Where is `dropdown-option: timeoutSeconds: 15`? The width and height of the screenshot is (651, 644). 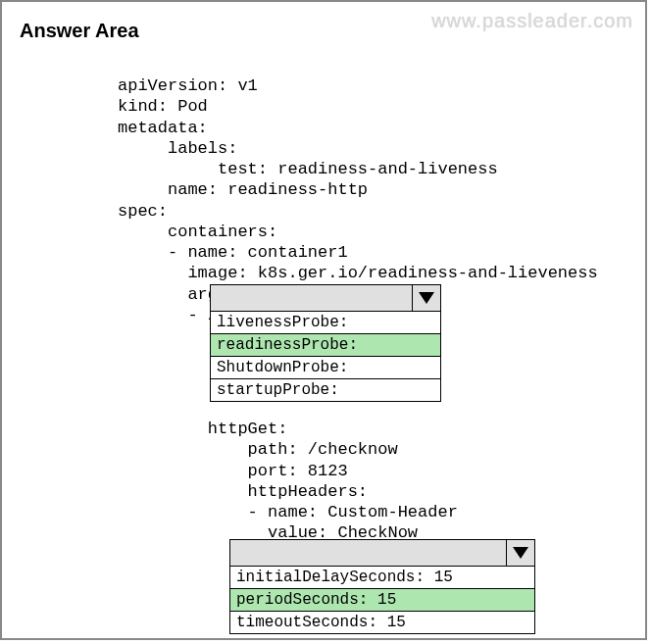
dropdown-option: timeoutSeconds: 15 is located at coordinates (382, 622).